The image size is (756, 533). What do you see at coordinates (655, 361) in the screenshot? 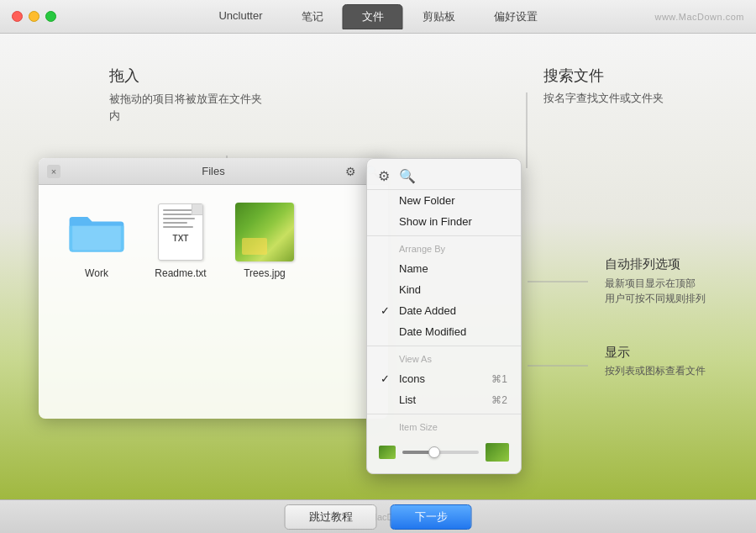
I see `view-annotation: 显示 按列表或图标查看文件` at bounding box center [655, 361].